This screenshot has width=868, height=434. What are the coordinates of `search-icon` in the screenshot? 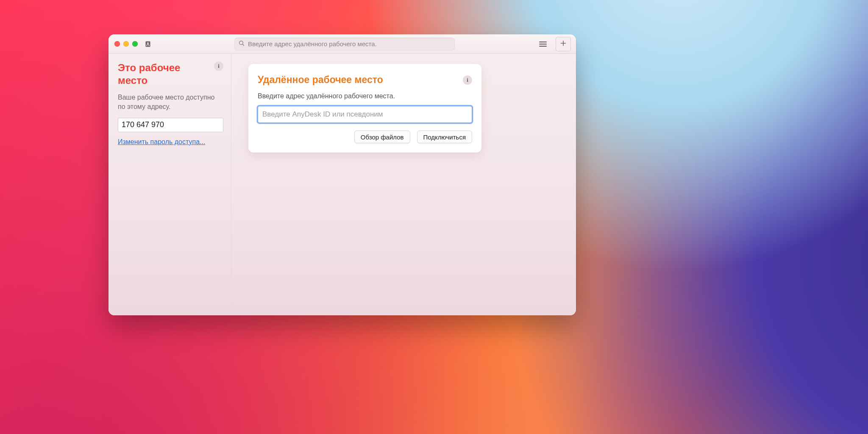 It's located at (242, 44).